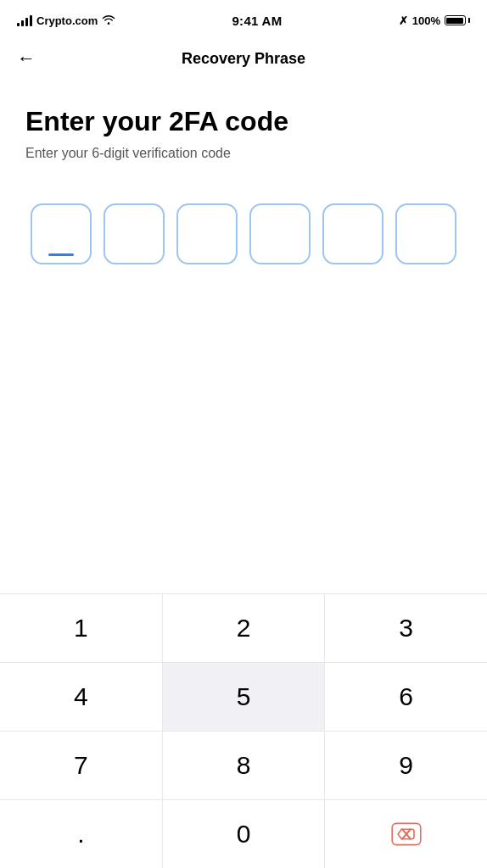 This screenshot has width=487, height=868. What do you see at coordinates (434, 20) in the screenshot?
I see `status-right: ✗ 100%` at bounding box center [434, 20].